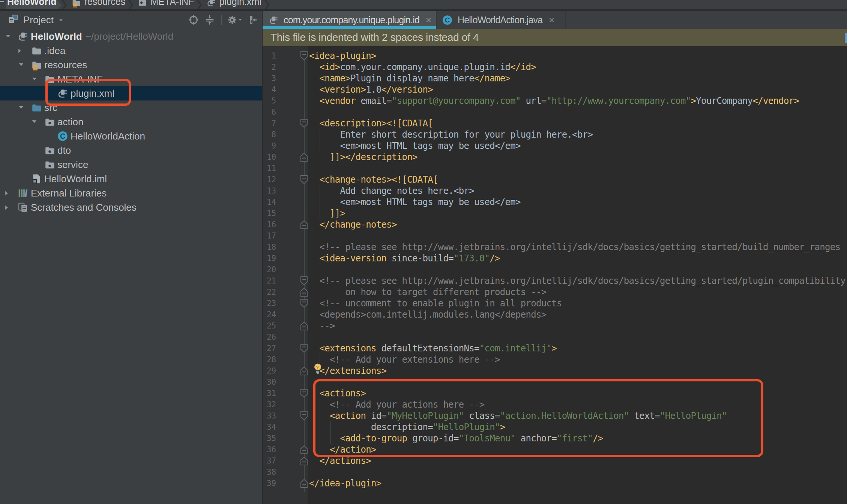  Describe the element at coordinates (269, 67) in the screenshot. I see `line-number: 2` at that location.